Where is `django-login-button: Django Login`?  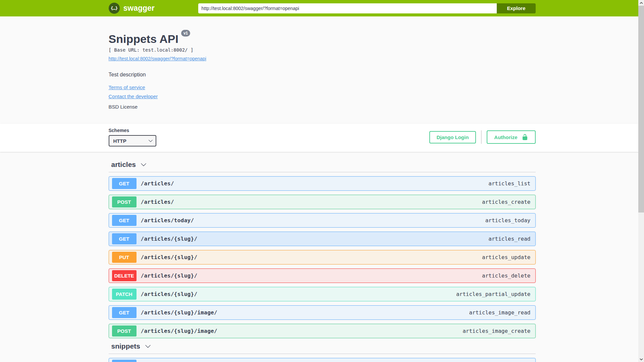 django-login-button: Django Login is located at coordinates (453, 137).